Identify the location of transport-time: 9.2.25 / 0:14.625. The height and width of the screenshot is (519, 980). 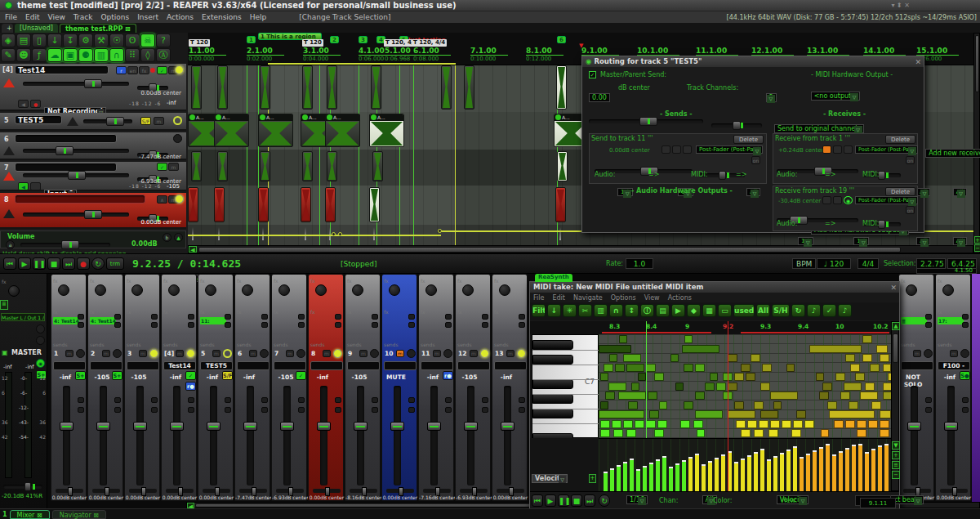
(186, 263).